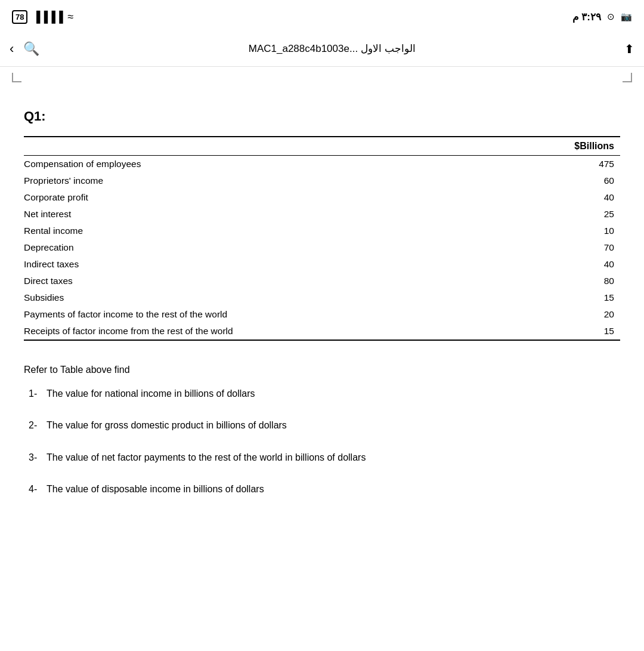  What do you see at coordinates (270, 146) in the screenshot?
I see `table-header-label` at bounding box center [270, 146].